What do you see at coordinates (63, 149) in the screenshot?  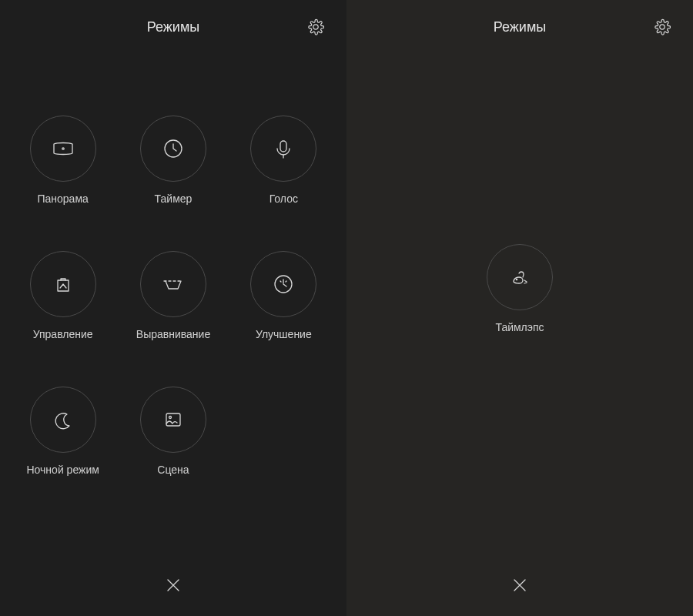 I see `panorama-icon` at bounding box center [63, 149].